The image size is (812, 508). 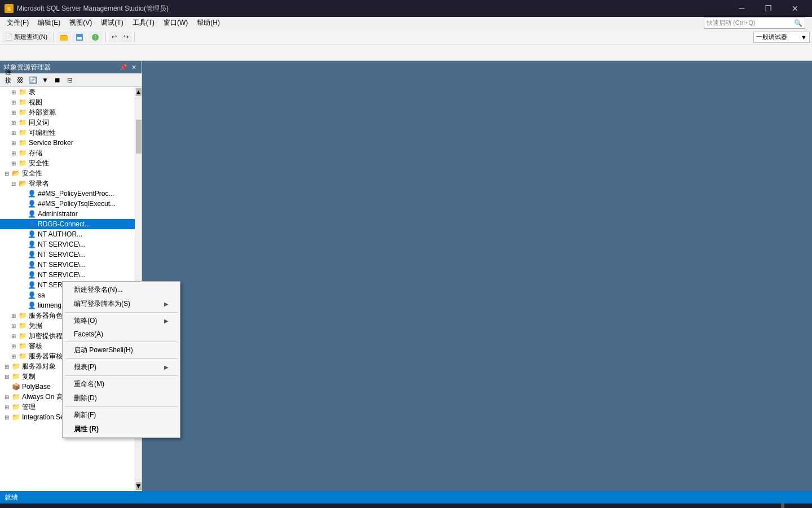 I want to click on restore-button: ❐, so click(x=768, y=8).